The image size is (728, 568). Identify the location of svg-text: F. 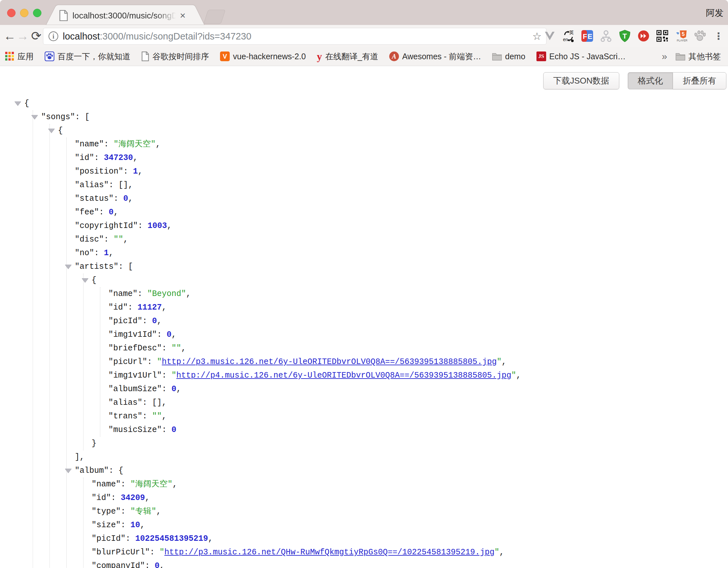
(585, 36).